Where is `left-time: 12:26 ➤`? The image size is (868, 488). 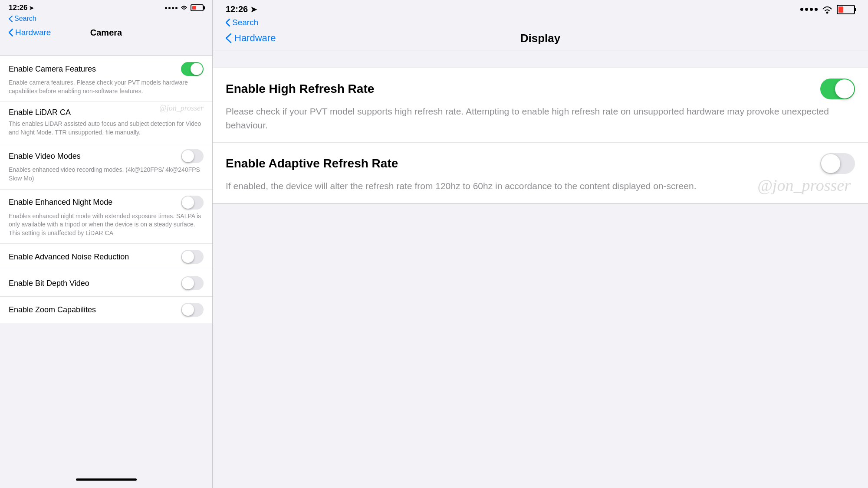 left-time: 12:26 ➤ is located at coordinates (21, 8).